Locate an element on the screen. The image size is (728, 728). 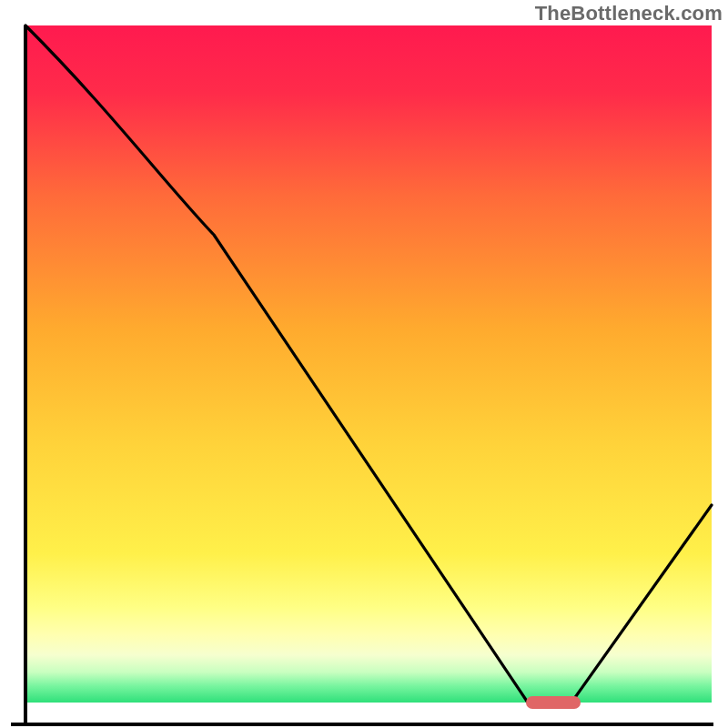
watermark-text: TheBottleneck.com is located at coordinates (629, 14).